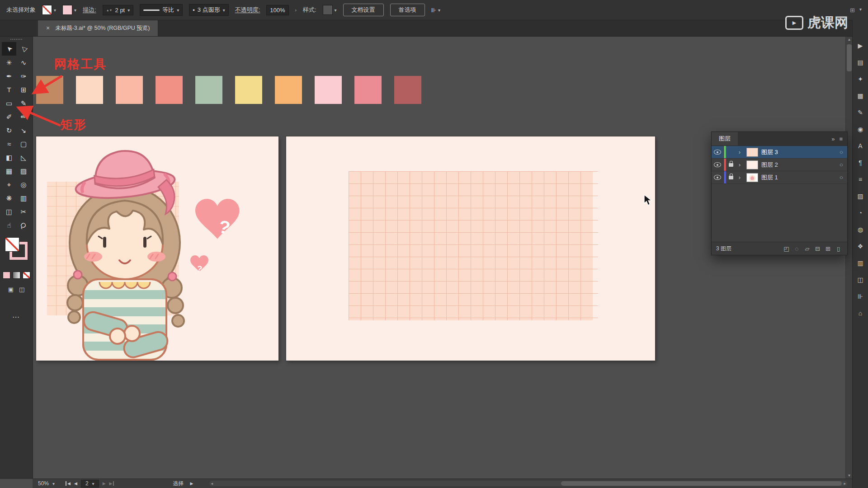 Image resolution: width=868 pixels, height=488 pixels. I want to click on zoom-level-control: 50% ▾, so click(46, 483).